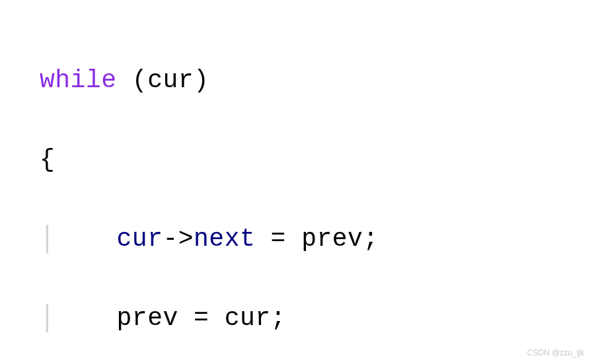 The image size is (596, 364). I want to click on code-line-2: {, so click(318, 160).